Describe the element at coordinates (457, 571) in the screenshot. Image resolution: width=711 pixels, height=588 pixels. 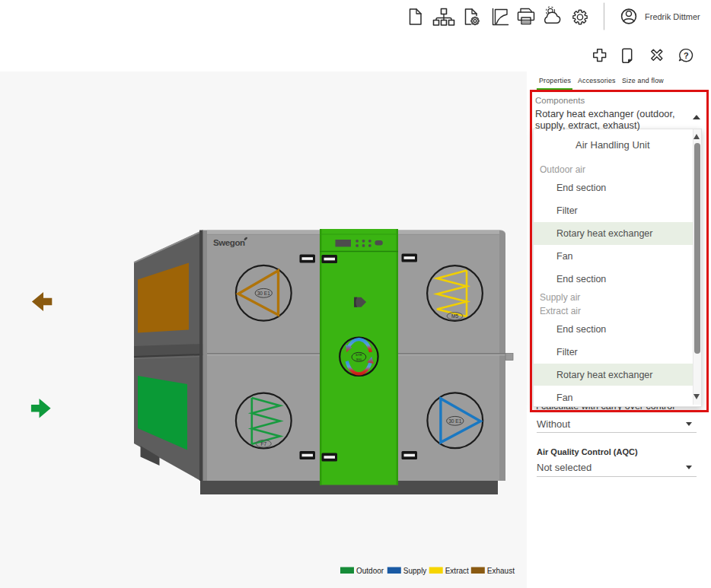
I see `svg-text: Extract` at that location.